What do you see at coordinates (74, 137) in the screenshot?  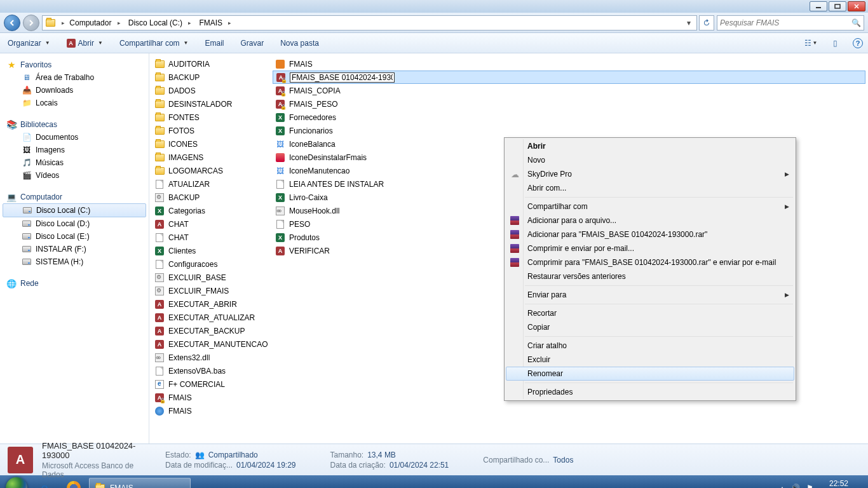 I see `nav-documents: 📄Documentos` at bounding box center [74, 137].